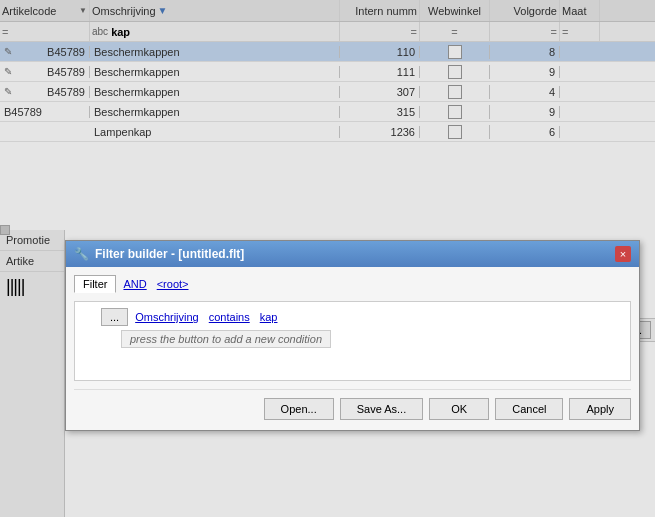 The width and height of the screenshot is (655, 517). Describe the element at coordinates (352, 406) in the screenshot. I see `dialog-footer: Open... Save As... OK Cancel Apply` at that location.